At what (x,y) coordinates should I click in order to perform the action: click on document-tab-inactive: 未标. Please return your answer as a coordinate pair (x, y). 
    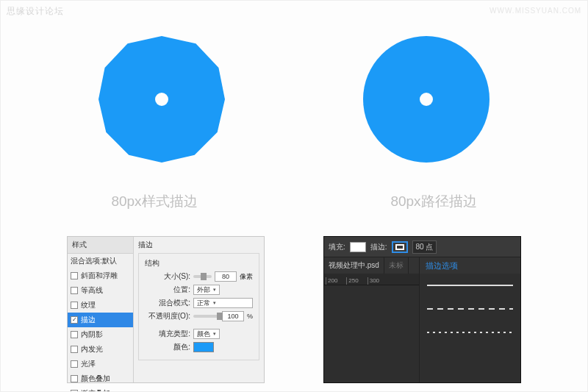
    Looking at the image, I should click on (397, 266).